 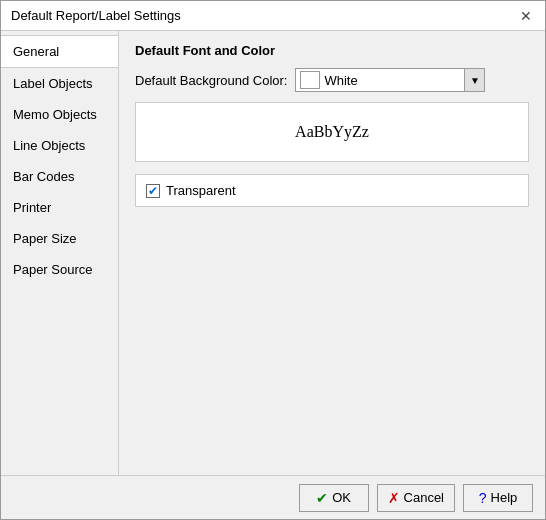 I want to click on ok-check-icon: ✔, so click(x=322, y=498).